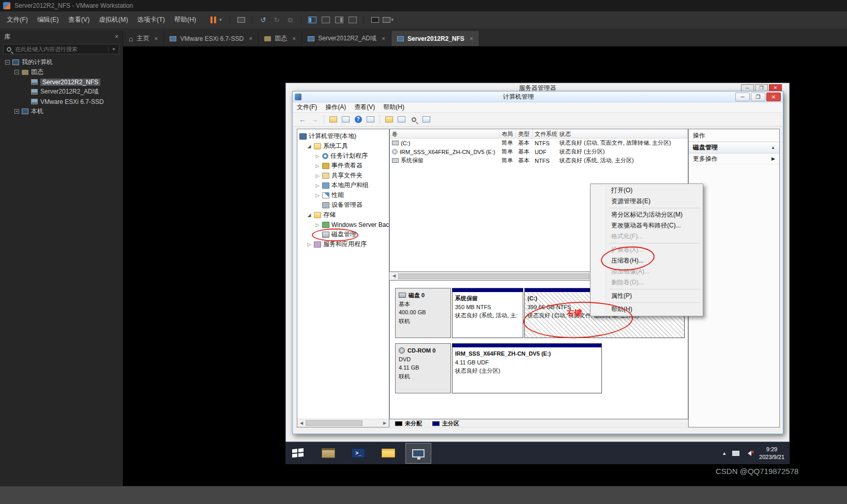 The height and width of the screenshot is (504, 847). Describe the element at coordinates (343, 195) in the screenshot. I see `cm-tree-performance: ▷ 性能` at that location.